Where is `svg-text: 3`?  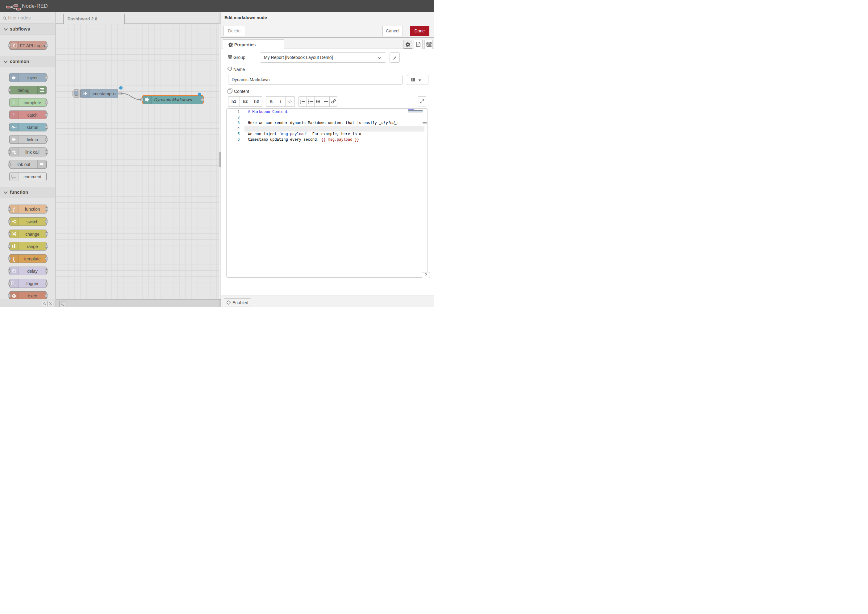
svg-text: 3 is located at coordinates (300, 103).